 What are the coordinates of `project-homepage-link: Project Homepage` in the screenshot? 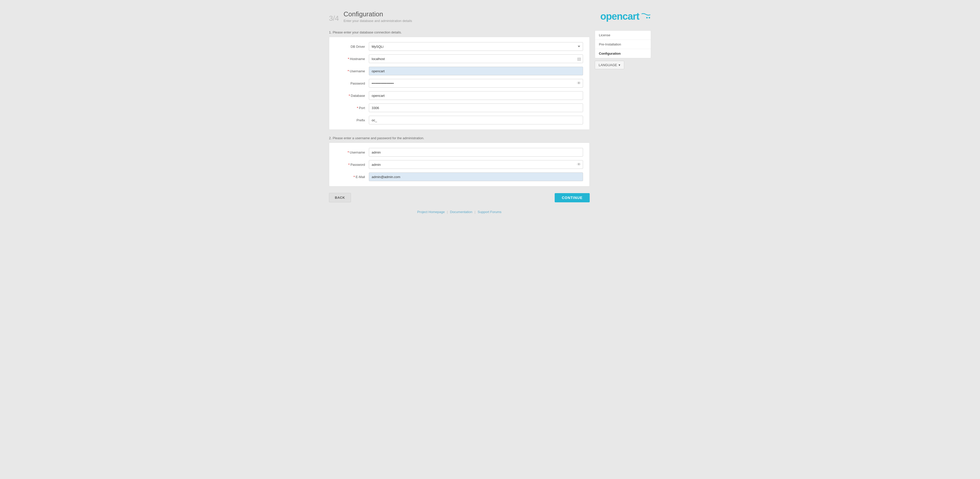 It's located at (431, 212).